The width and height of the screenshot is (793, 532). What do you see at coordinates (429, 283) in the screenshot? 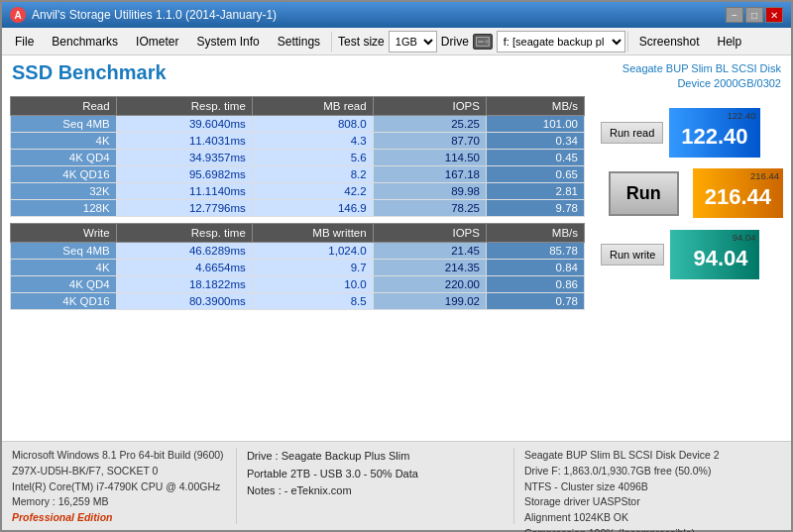
I see `row-iops: 220.00` at bounding box center [429, 283].